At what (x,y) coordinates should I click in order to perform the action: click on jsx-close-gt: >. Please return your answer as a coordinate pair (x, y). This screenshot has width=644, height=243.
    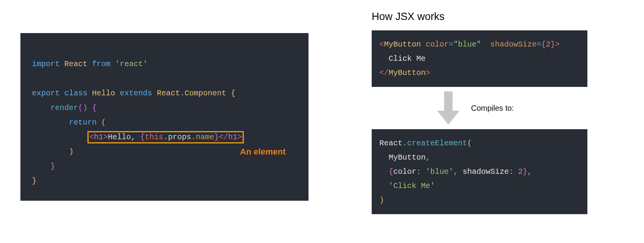
    Looking at the image, I should click on (428, 73).